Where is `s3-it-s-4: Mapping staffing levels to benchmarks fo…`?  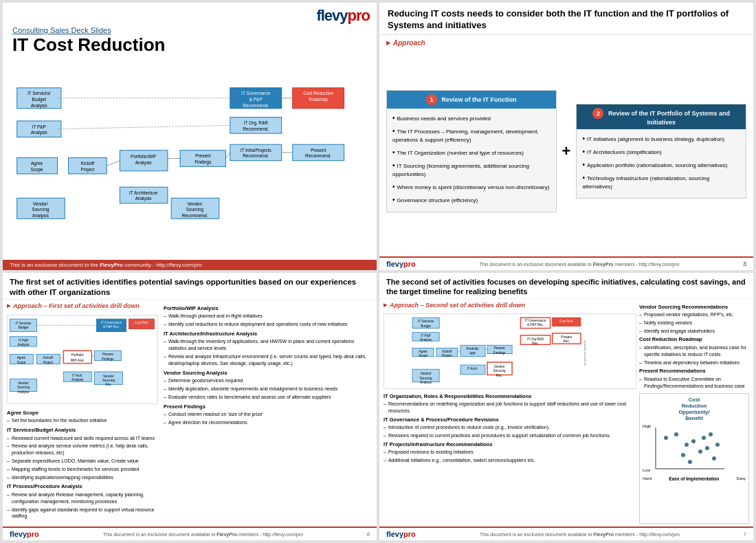 s3-it-s-4: Mapping staffing levels to benchmarks fo… is located at coordinates (82, 469).